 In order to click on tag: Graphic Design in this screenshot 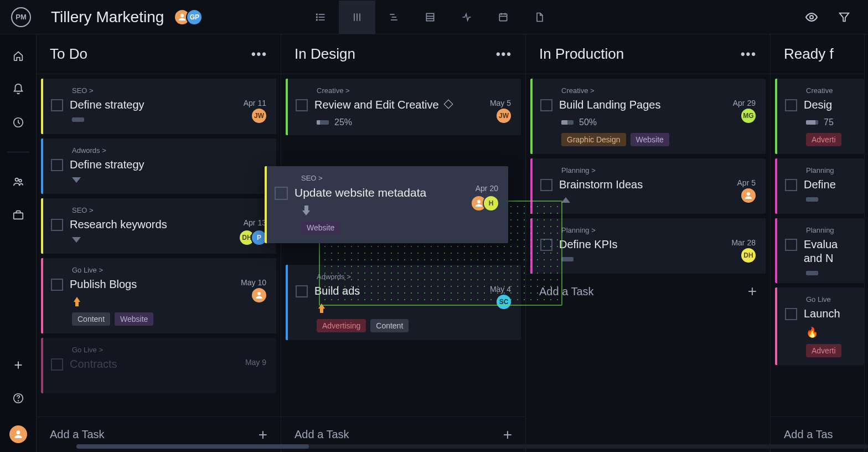, I will do `click(593, 140)`.